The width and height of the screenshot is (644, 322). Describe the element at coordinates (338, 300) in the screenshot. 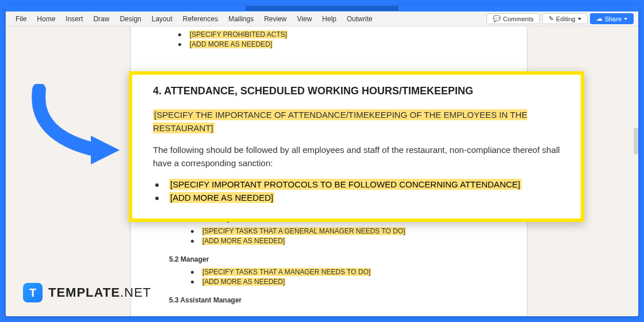

I see `section-5-3-heading: 5.3 Assistant Manager` at that location.